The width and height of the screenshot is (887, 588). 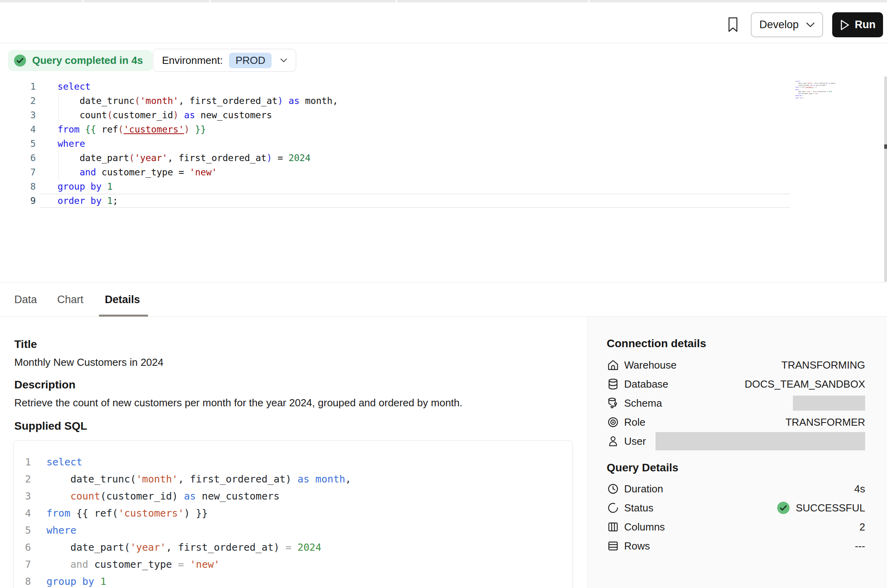 I want to click on duration-label: Duration, so click(x=644, y=489).